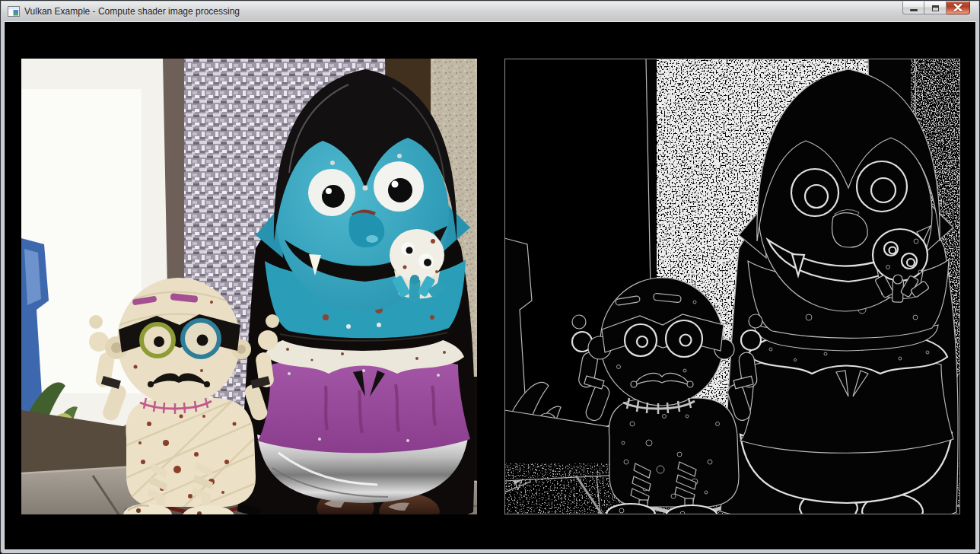 The width and height of the screenshot is (980, 554). What do you see at coordinates (14, 11) in the screenshot?
I see `app-icon` at bounding box center [14, 11].